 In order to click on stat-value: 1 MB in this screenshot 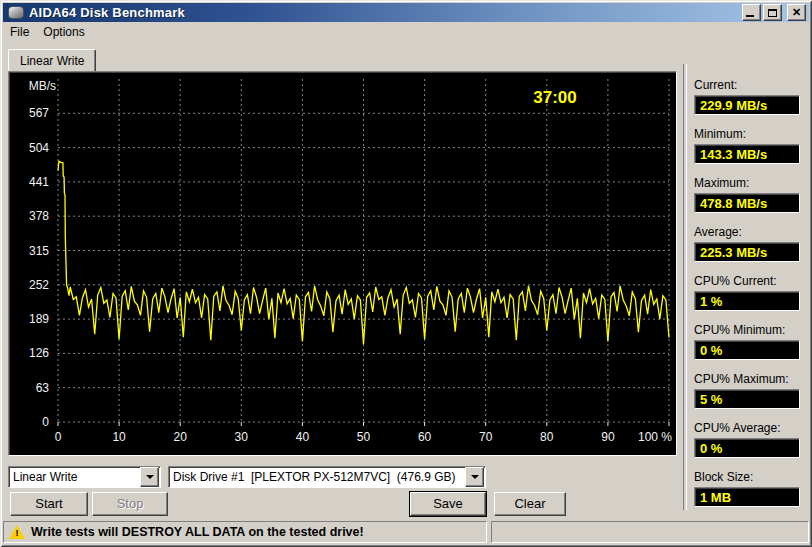, I will do `click(747, 497)`.